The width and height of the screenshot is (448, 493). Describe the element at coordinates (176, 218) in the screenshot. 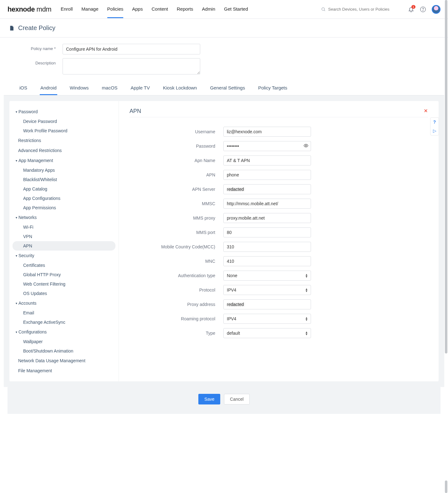

I see `field-label-mms-proxy: MMS proxy` at that location.